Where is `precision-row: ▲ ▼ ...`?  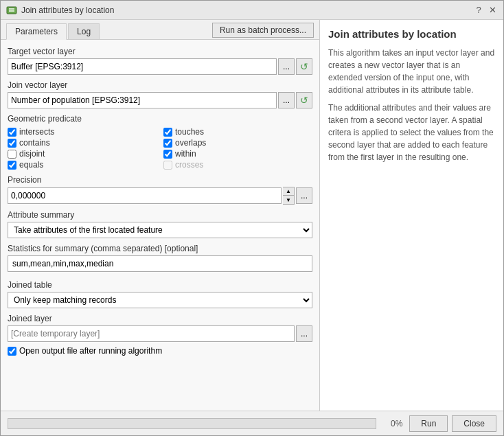 precision-row: ▲ ▼ ... is located at coordinates (160, 196).